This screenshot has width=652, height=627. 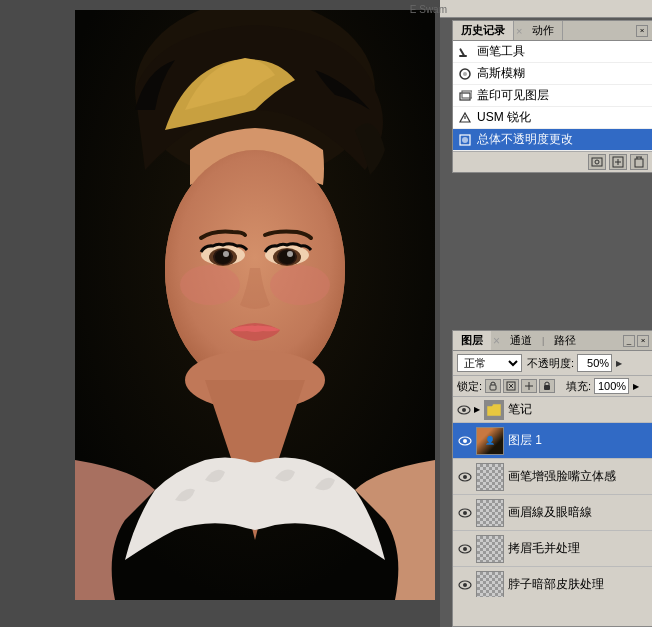 I want to click on layer-item-4: 脖子暗部皮肤处理, so click(x=552, y=582).